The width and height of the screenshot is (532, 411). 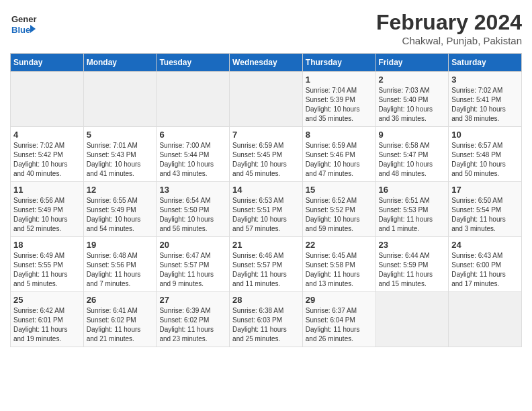 What do you see at coordinates (339, 134) in the screenshot?
I see `day-number: 8` at bounding box center [339, 134].